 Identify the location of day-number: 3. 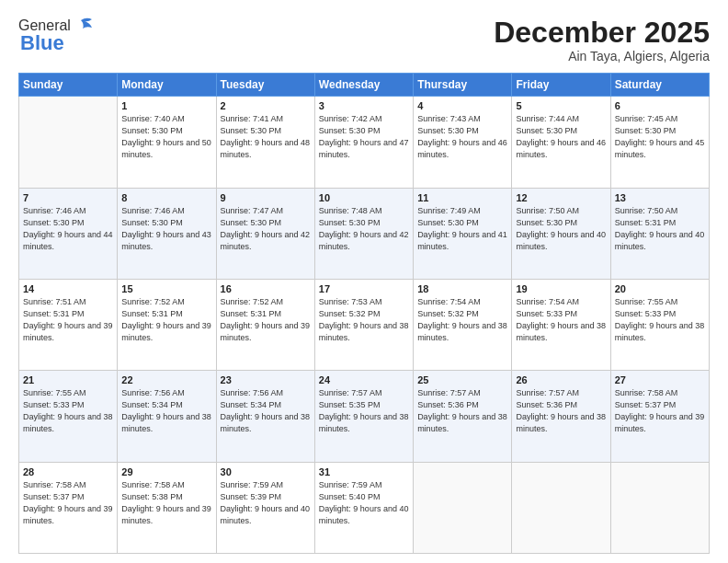
(364, 106).